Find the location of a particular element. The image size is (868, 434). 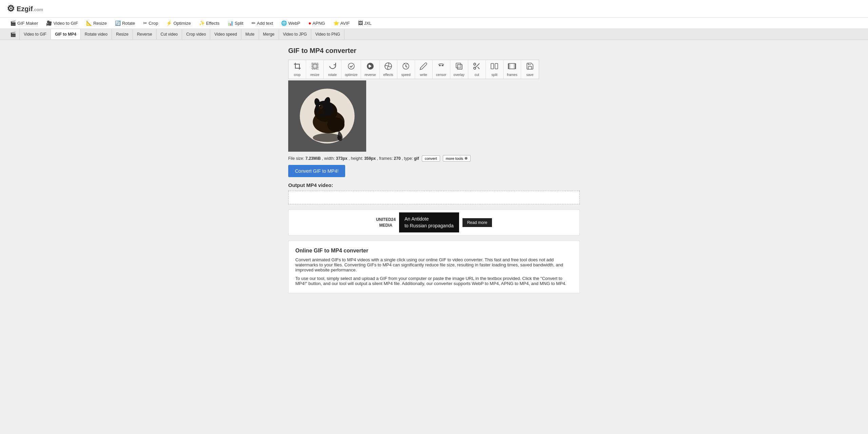

optimize-tool-icon is located at coordinates (351, 67).